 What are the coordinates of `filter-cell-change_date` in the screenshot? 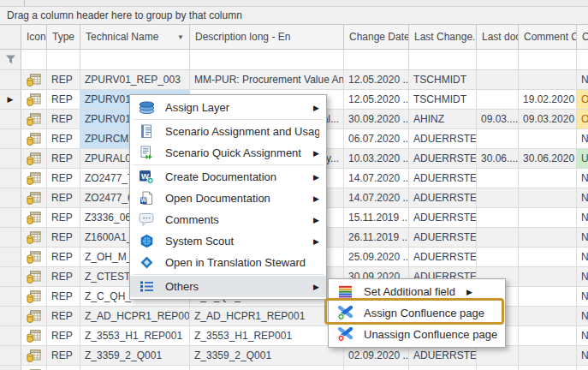 It's located at (377, 60).